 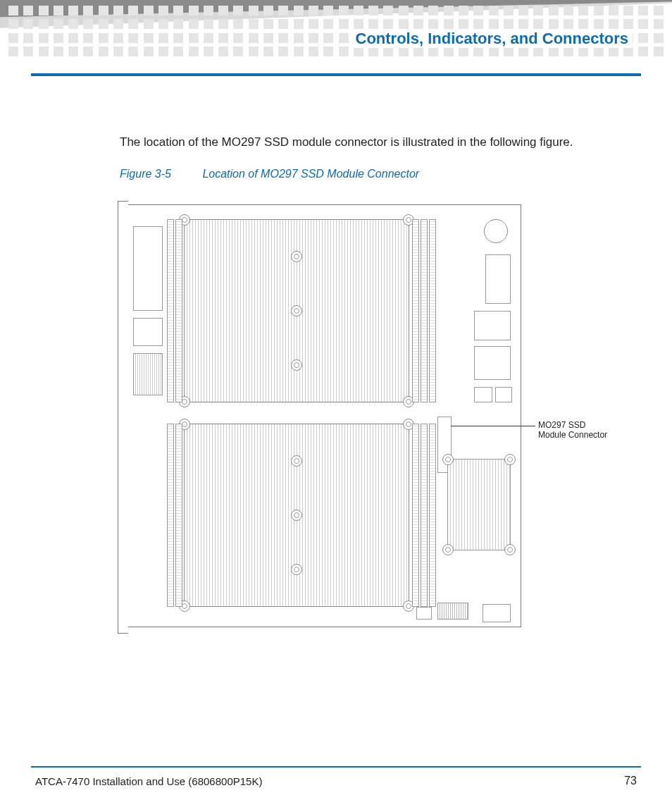 What do you see at coordinates (297, 311) in the screenshot?
I see `heatsink-top` at bounding box center [297, 311].